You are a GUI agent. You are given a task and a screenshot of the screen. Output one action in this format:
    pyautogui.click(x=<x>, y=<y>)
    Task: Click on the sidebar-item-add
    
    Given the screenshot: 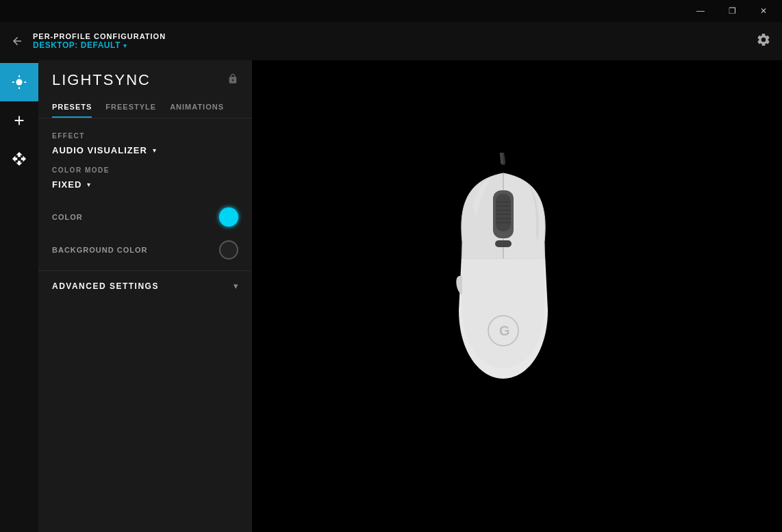 What is the action you would take?
    pyautogui.click(x=19, y=121)
    